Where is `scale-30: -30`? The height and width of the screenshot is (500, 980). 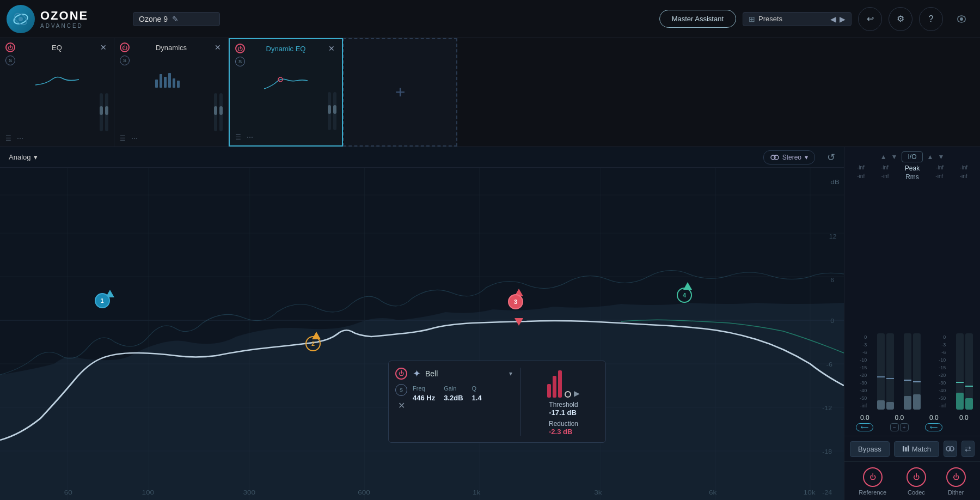
scale-30: -30 is located at coordinates (859, 383).